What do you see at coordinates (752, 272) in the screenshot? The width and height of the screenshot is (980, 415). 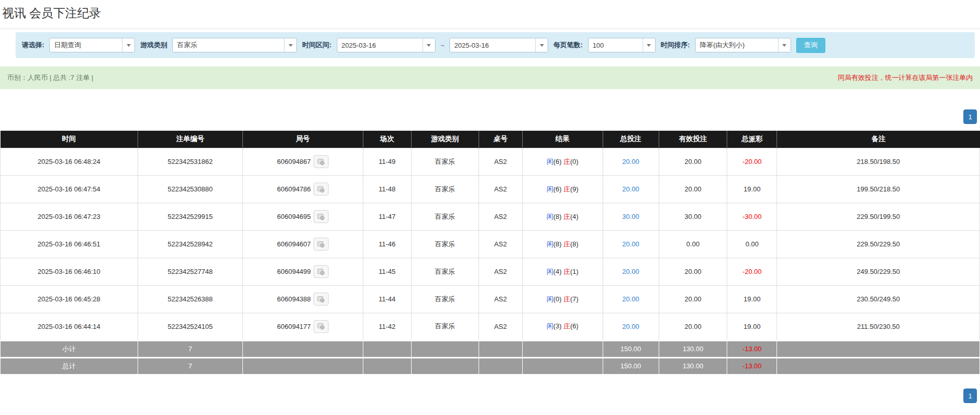 I see `cell-payout: -20.00` at bounding box center [752, 272].